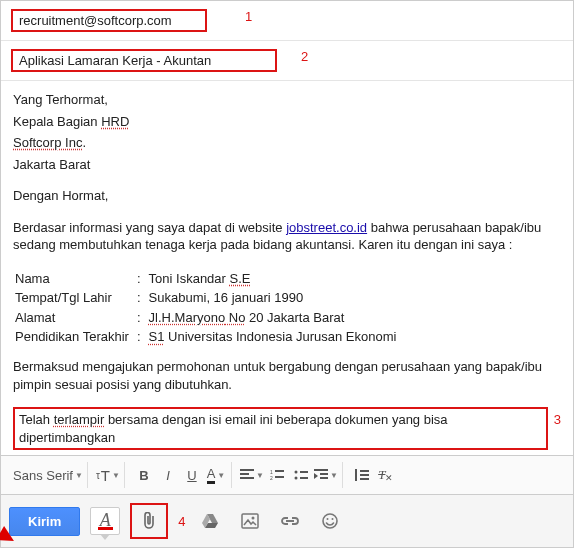  Describe the element at coordinates (210, 521) in the screenshot. I see `drive-icon` at that location.